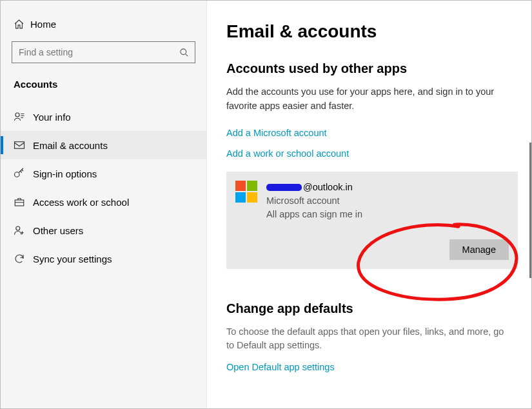 The image size is (532, 409). What do you see at coordinates (479, 250) in the screenshot?
I see `manage-button: Manage` at bounding box center [479, 250].